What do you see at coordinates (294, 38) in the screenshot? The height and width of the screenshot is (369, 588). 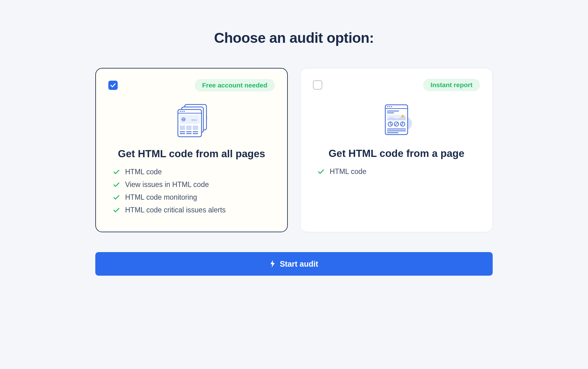 I see `page-title: Choose an audit option:` at bounding box center [294, 38].